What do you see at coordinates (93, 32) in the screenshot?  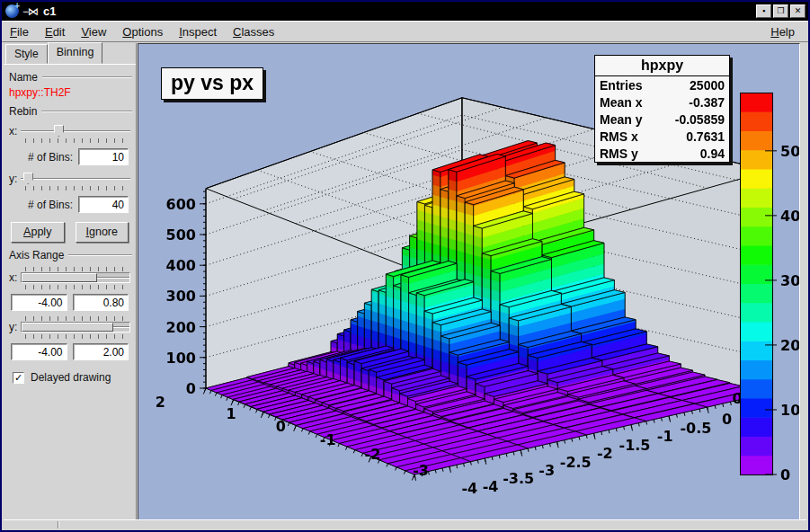 I see `menu-view: View` at bounding box center [93, 32].